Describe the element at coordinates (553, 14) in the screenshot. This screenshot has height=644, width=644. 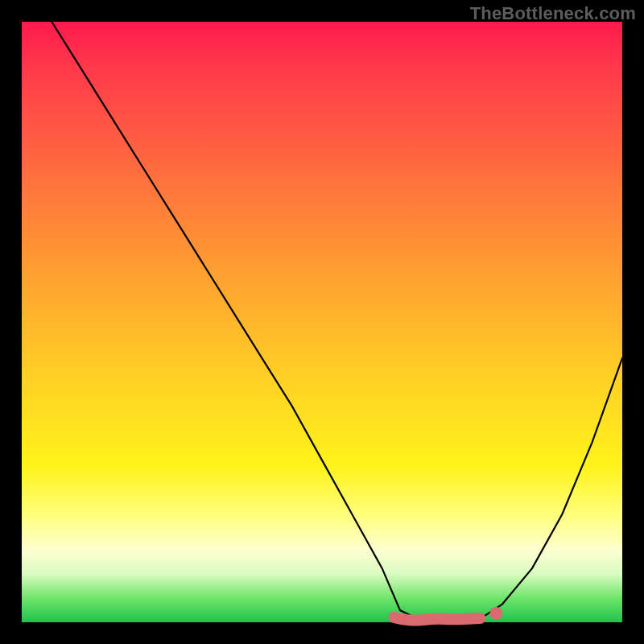
I see `watermark-text: TheBottleneck.com` at that location.